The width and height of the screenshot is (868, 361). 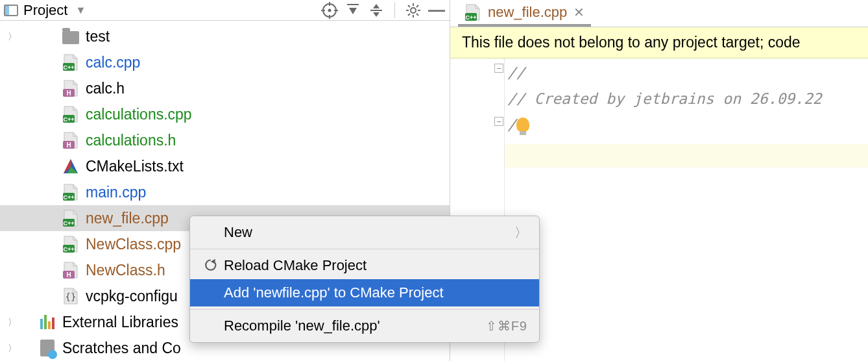 What do you see at coordinates (688, 99) in the screenshot?
I see `code-line: // Created by jetbrains on 26.09.22` at bounding box center [688, 99].